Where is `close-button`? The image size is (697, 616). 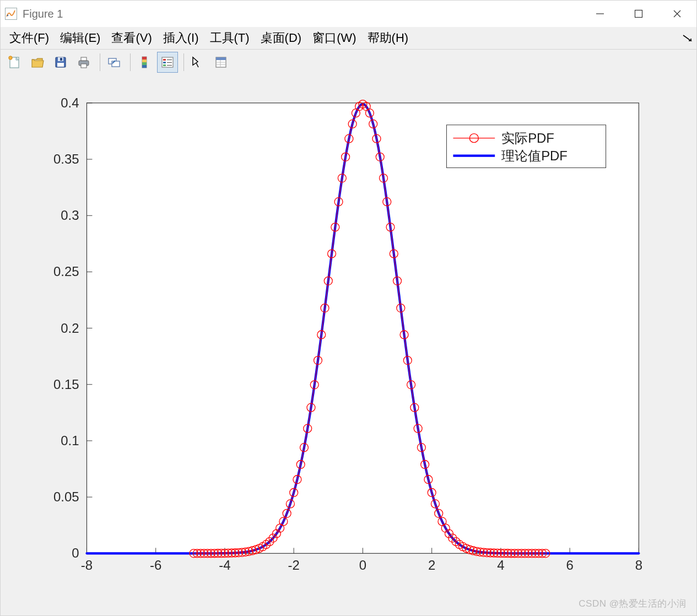
close-button is located at coordinates (677, 14).